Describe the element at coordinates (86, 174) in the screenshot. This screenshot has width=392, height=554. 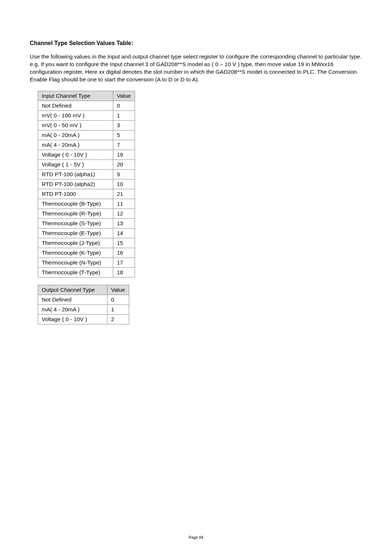
I see `table-row: RTD PT-100 (alpha1)9` at that location.